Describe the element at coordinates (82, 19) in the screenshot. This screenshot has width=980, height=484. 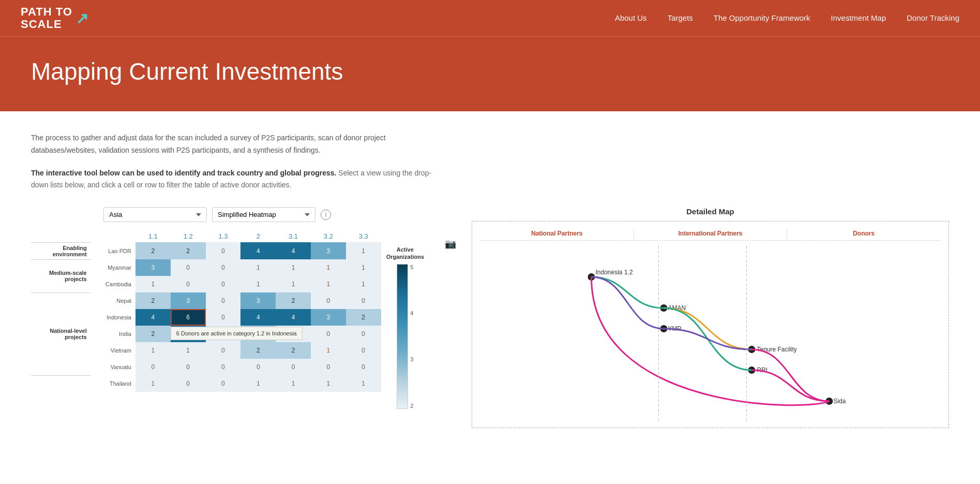
I see `logo-arrow-icon: ↗` at that location.